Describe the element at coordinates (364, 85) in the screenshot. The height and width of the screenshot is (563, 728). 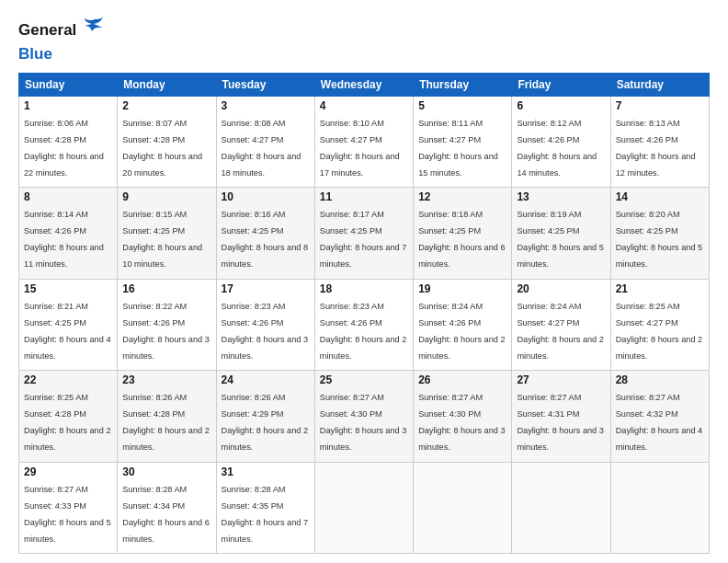
I see `col-header-wednesday: Wednesday` at that location.